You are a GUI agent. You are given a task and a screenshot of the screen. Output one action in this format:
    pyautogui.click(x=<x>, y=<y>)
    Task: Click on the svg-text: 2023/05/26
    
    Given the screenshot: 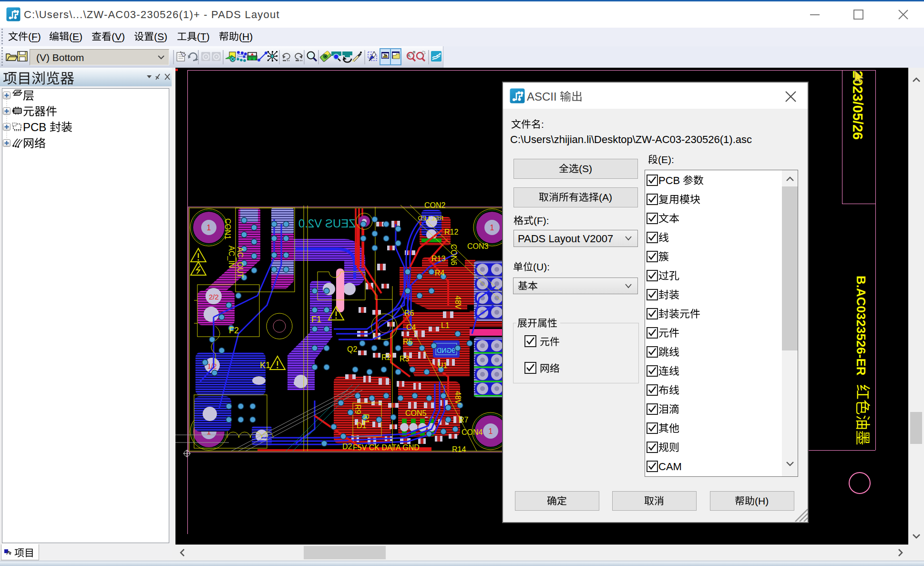 What is the action you would take?
    pyautogui.click(x=858, y=105)
    